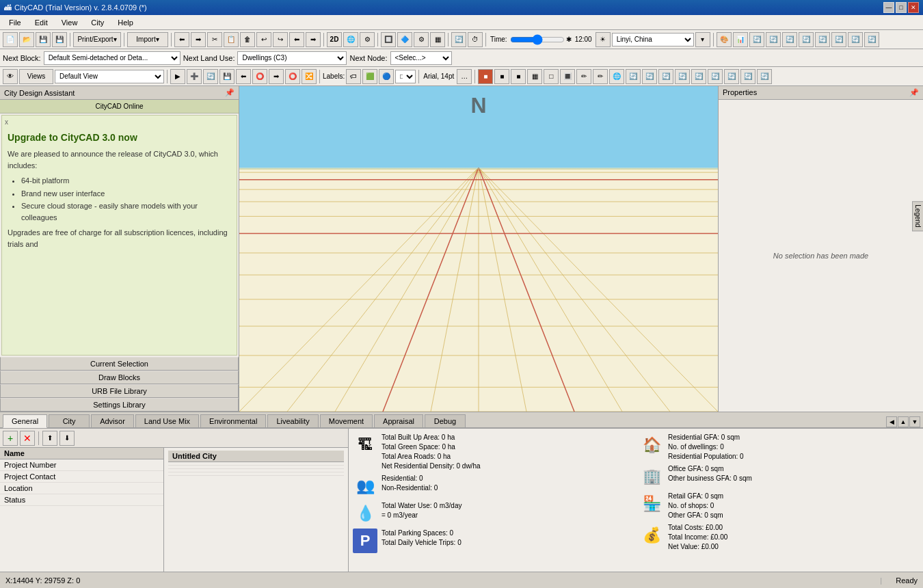 This screenshot has width=923, height=588. Describe the element at coordinates (69, 421) in the screenshot. I see `tab-city: City` at that location.